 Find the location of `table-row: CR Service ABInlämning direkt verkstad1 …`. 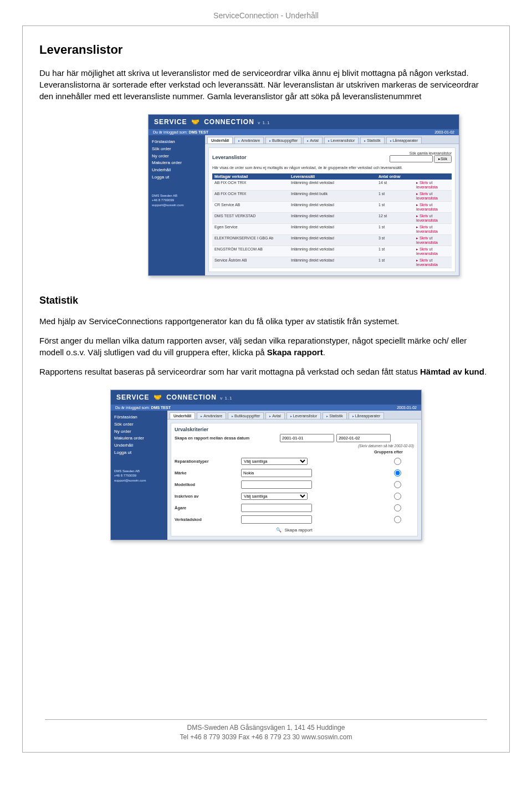

table-row: CR Service ABInlämning direkt verkstad1 … is located at coordinates (332, 207).